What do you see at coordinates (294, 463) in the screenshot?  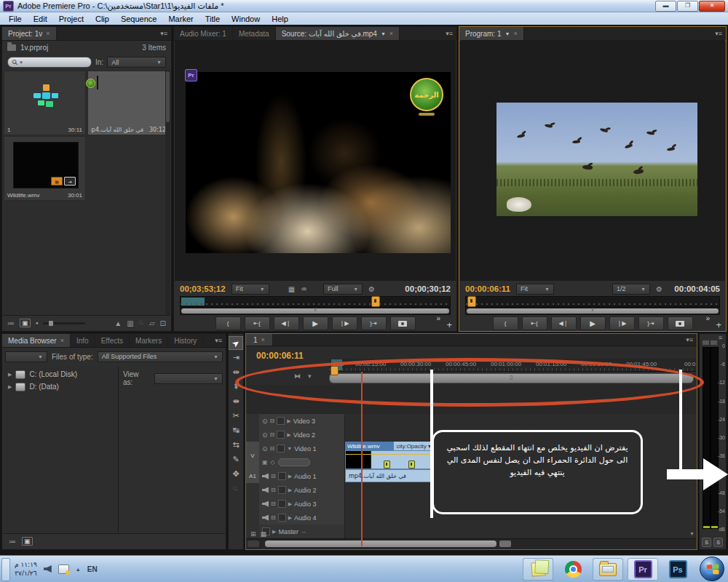 I see `keyframe-nav` at bounding box center [294, 463].